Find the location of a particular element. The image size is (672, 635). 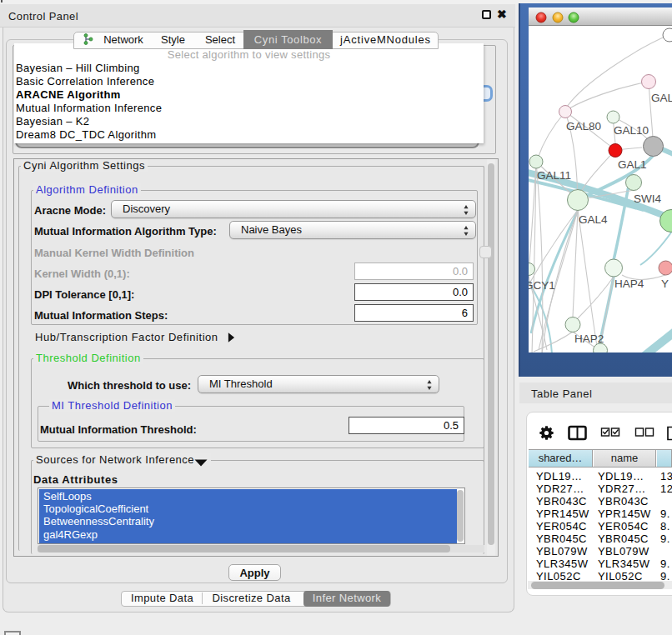

svg-text: GAL10 is located at coordinates (631, 130).